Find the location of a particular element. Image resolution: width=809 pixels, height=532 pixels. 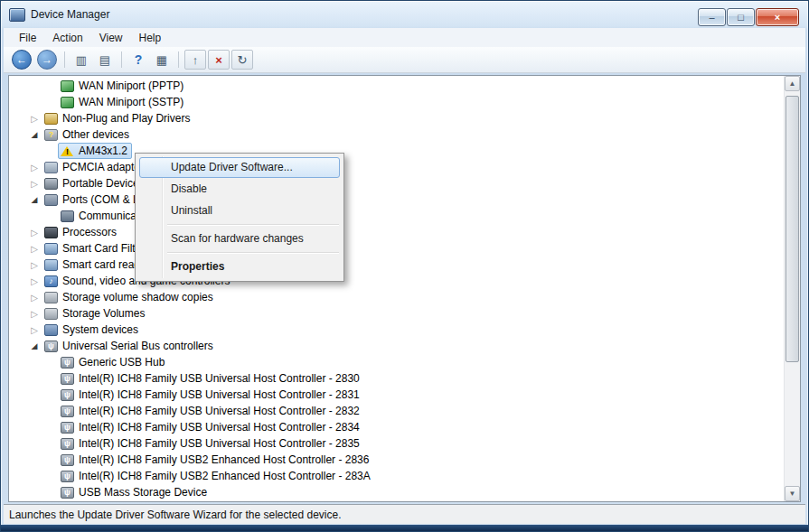

ports-device-icon is located at coordinates (51, 201).